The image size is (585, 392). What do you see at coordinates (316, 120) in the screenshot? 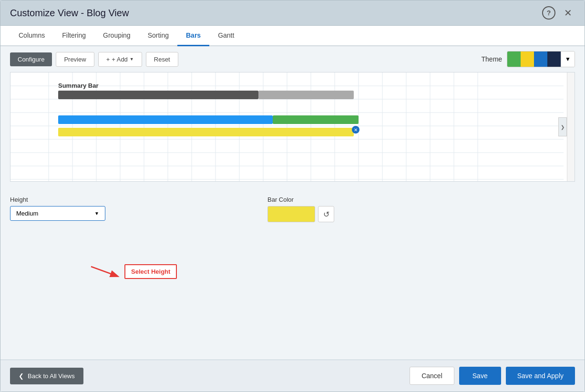
I see `bar-green` at bounding box center [316, 120].